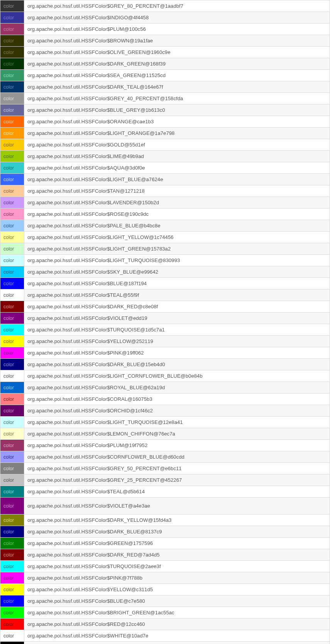 Image resolution: width=330 pixels, height=644 pixels. Describe the element at coordinates (177, 643) in the screenshot. I see `color-value-cell: org.apache.poi.hssf.util.HSSFColor$BLACK…` at that location.